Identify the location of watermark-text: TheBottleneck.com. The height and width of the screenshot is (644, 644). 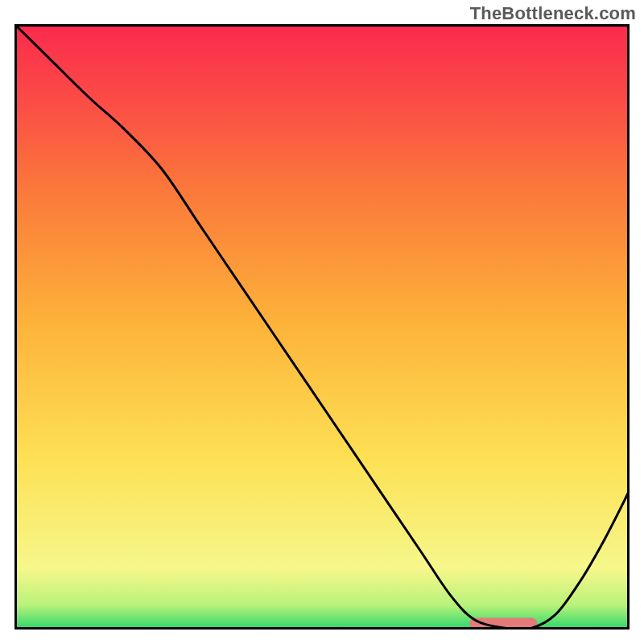
(553, 14).